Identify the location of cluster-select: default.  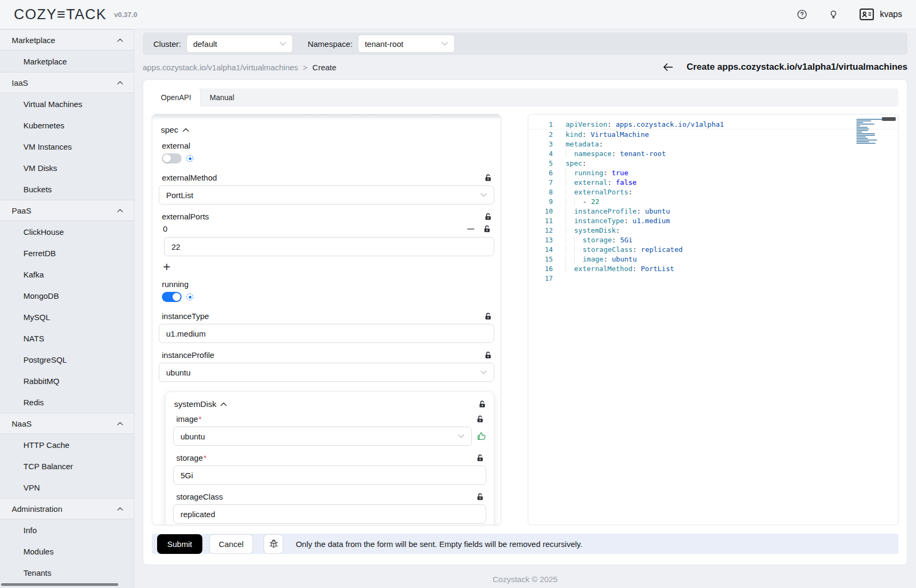
(240, 44).